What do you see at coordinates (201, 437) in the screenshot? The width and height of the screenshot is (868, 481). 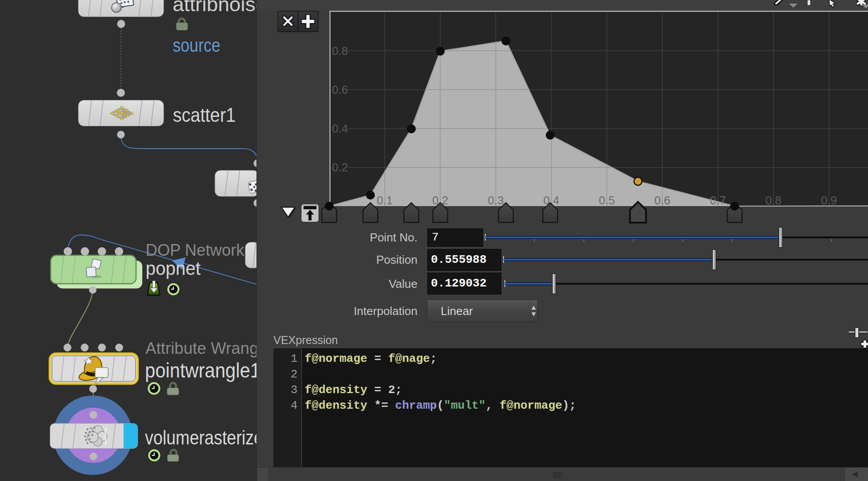 I see `svg-text: volumerasterize` at bounding box center [201, 437].